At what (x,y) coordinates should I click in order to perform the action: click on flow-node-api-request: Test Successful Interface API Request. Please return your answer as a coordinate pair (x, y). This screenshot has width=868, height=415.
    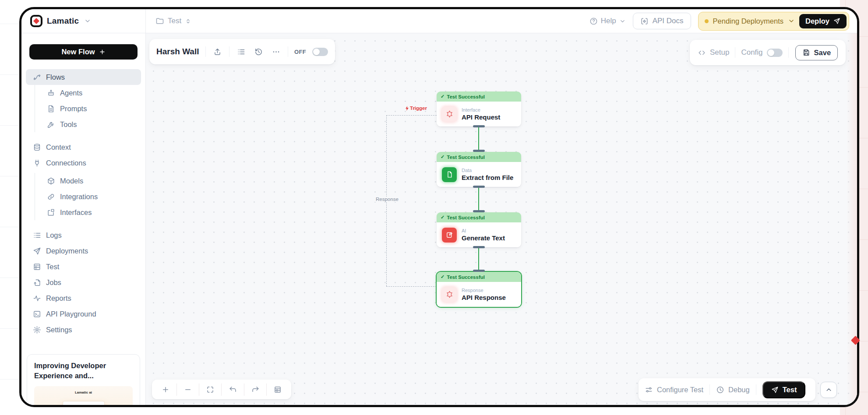
    Looking at the image, I should click on (479, 109).